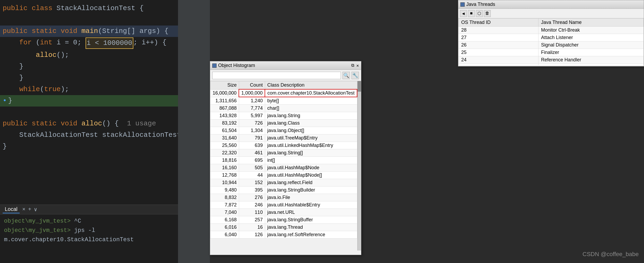 This screenshot has width=644, height=263. What do you see at coordinates (252, 116) in the screenshot?
I see `hist-count: 5,997` at bounding box center [252, 116].